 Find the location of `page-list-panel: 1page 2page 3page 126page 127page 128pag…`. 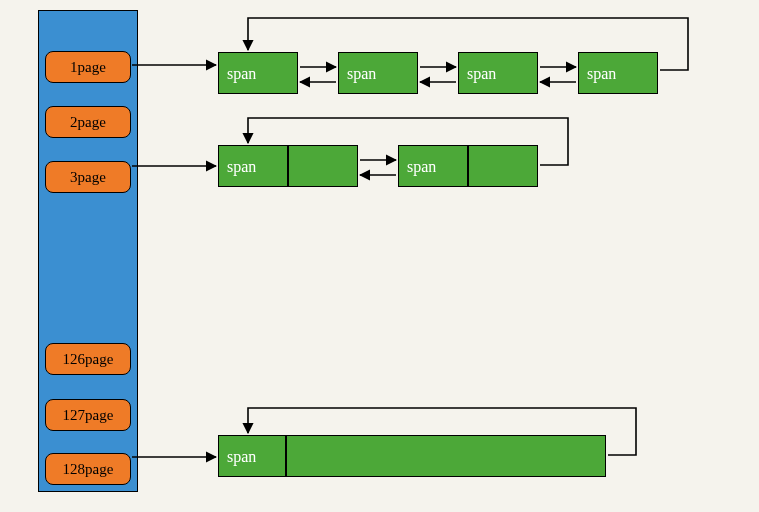

page-list-panel: 1page 2page 3page 126page 127page 128pag… is located at coordinates (88, 251).